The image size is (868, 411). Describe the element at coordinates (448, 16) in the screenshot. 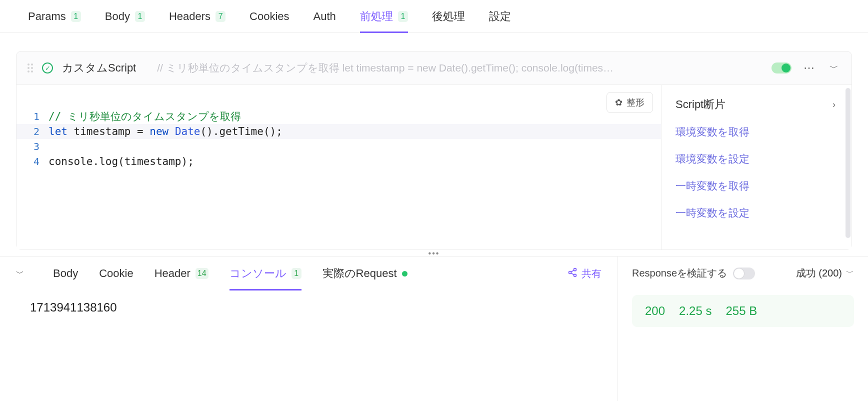

I see `tab-postprocess-label: 後処理` at that location.